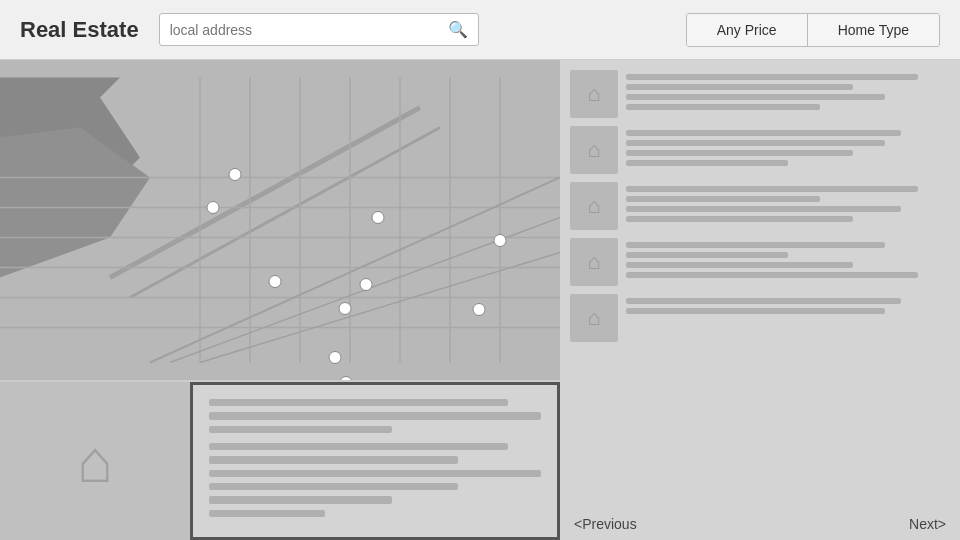 The height and width of the screenshot is (540, 960). Describe the element at coordinates (95, 462) in the screenshot. I see `detail-home-icon: ⌂` at that location.